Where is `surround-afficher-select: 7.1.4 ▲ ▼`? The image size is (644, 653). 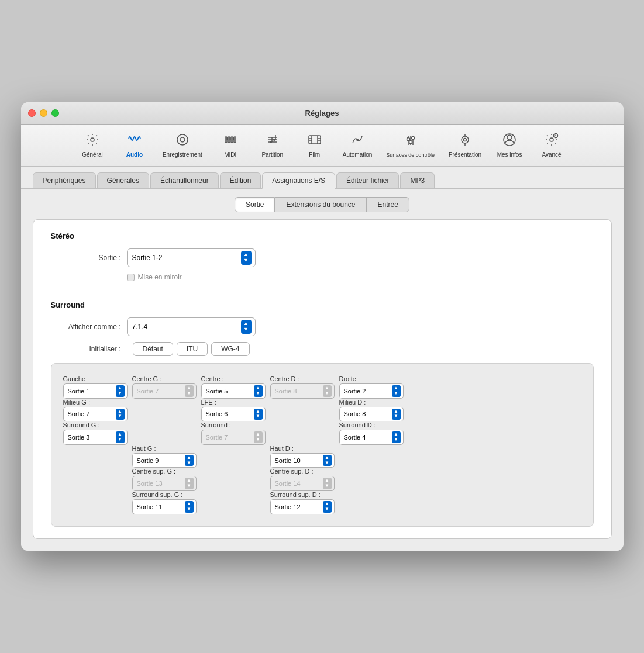
surround-afficher-select: 7.1.4 ▲ ▼ is located at coordinates (191, 327).